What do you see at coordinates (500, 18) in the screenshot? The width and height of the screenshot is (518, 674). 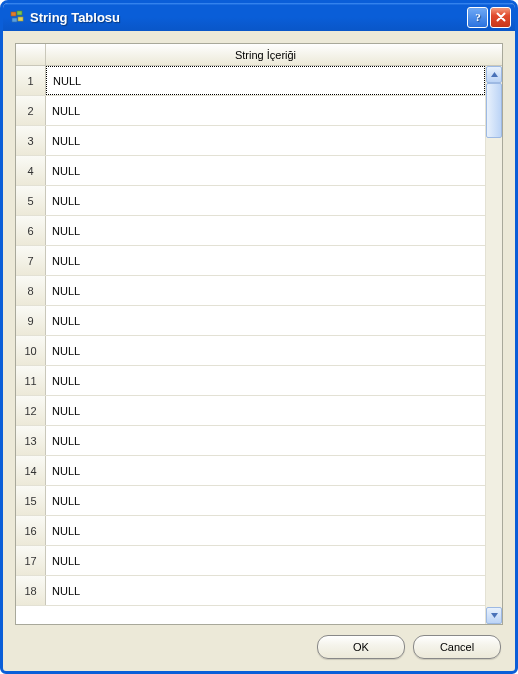 I see `close-button` at bounding box center [500, 18].